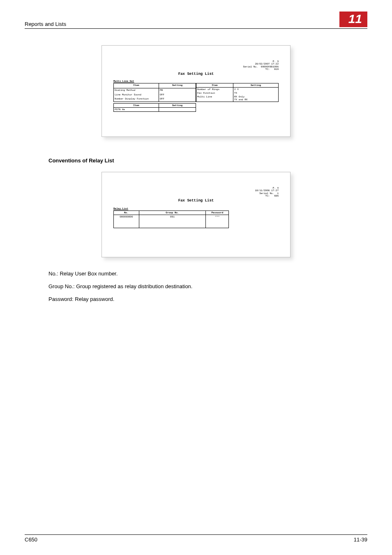 The width and height of the screenshot is (392, 555). What do you see at coordinates (256, 90) in the screenshot?
I see `td-setting: 2 X` at bounding box center [256, 90].